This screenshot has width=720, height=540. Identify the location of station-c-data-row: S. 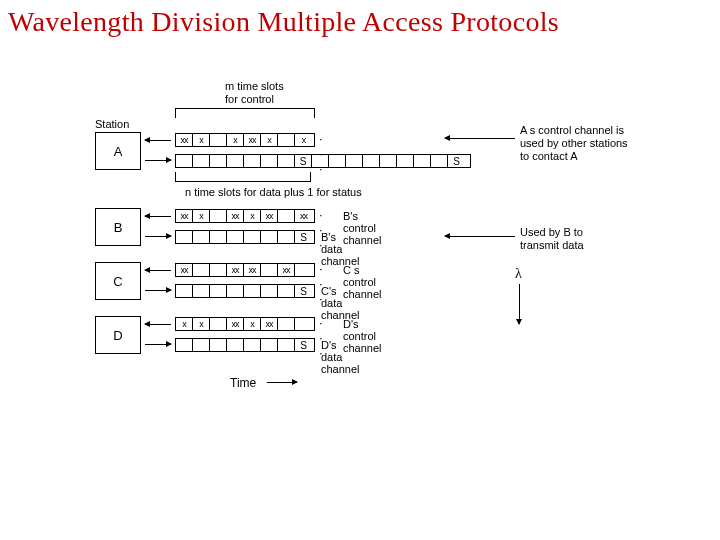
(245, 291).